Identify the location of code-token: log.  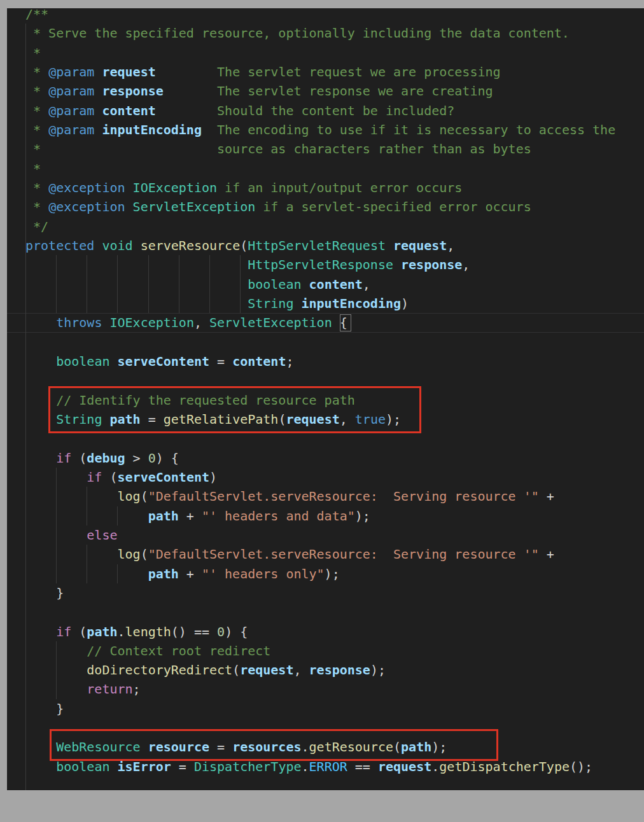
(129, 554).